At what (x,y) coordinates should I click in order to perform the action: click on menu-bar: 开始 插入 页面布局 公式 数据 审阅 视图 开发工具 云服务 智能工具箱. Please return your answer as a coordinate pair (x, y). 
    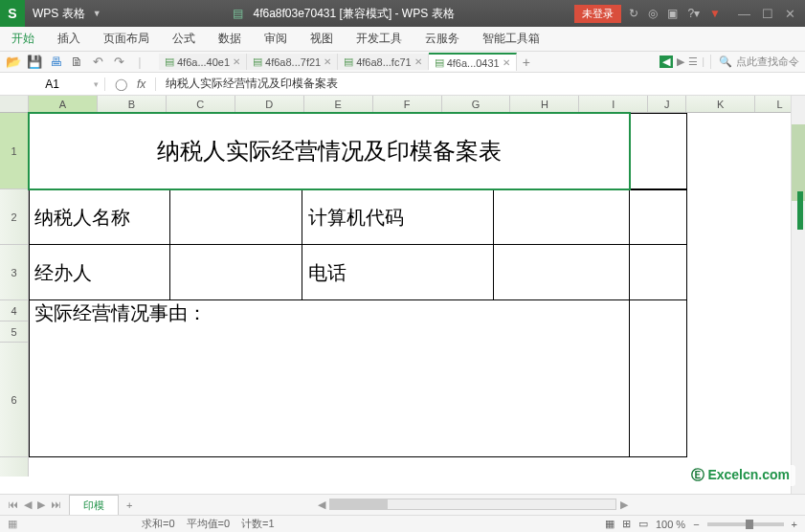
    Looking at the image, I should click on (402, 39).